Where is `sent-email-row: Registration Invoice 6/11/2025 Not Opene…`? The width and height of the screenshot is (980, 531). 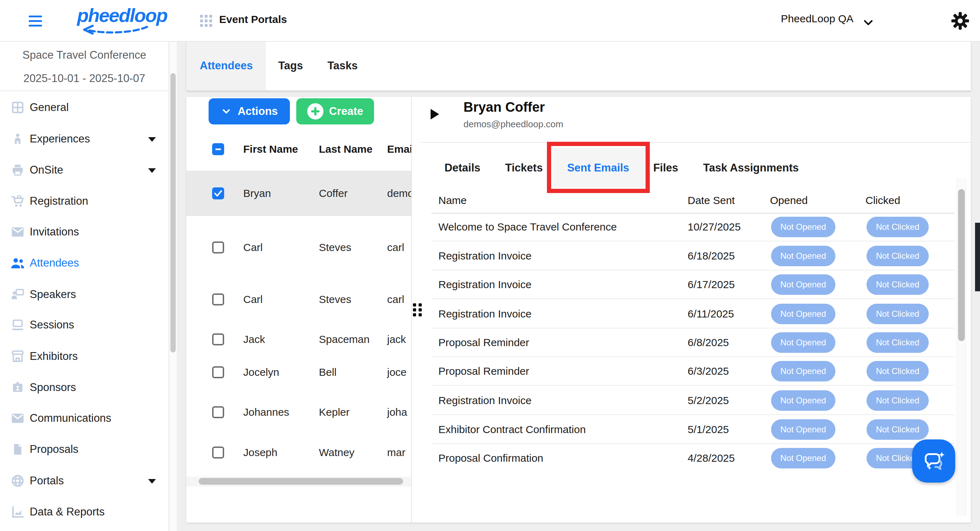
sent-email-row: Registration Invoice 6/11/2025 Not Opene… is located at coordinates (693, 314).